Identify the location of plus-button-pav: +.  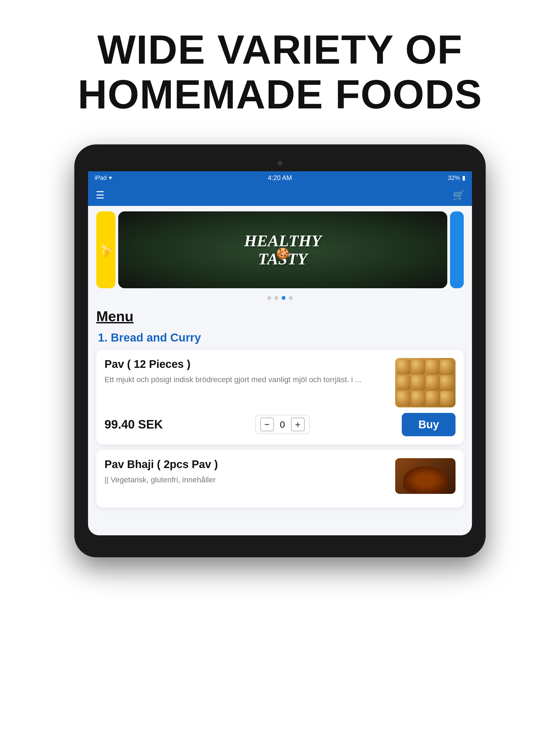
(298, 425).